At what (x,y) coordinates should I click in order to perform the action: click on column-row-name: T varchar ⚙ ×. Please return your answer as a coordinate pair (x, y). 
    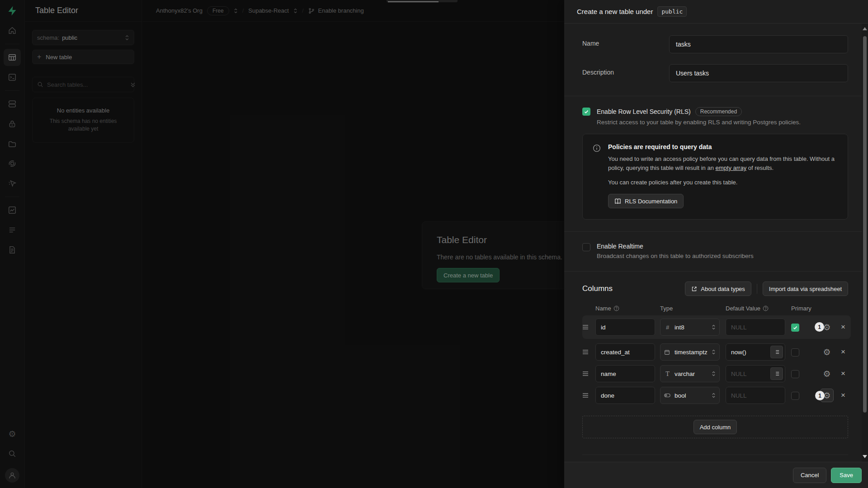
    Looking at the image, I should click on (715, 374).